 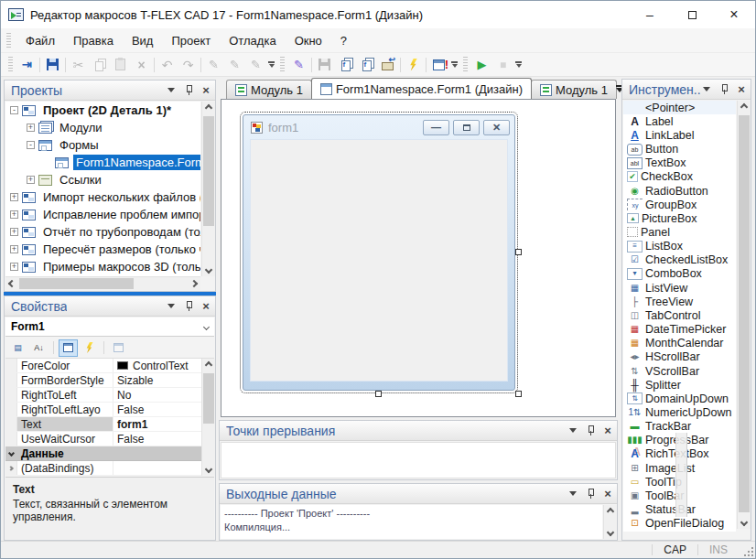 What do you see at coordinates (679, 247) in the screenshot?
I see `toolbox-item: ≡ ListBox` at bounding box center [679, 247].